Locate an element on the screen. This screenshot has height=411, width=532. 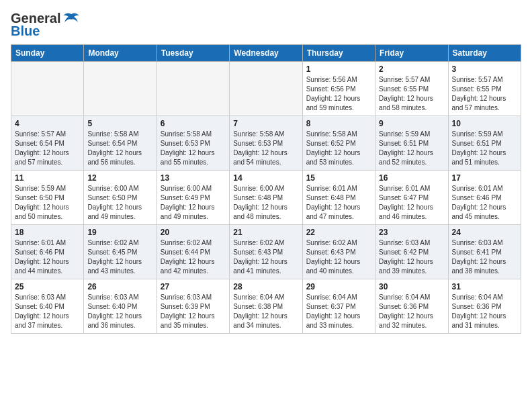
day-cell: 25Sunrise: 6:03 AM Sunset: 6:40 PM Dayli… is located at coordinates (48, 306).